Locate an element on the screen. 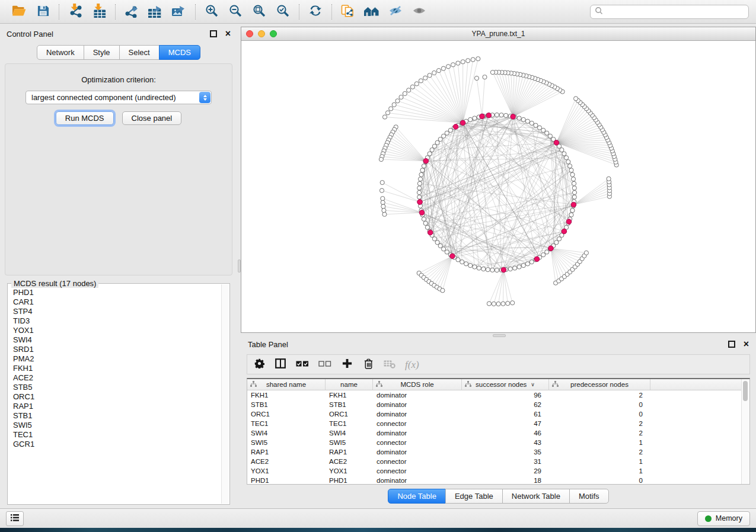  search-input is located at coordinates (674, 12).